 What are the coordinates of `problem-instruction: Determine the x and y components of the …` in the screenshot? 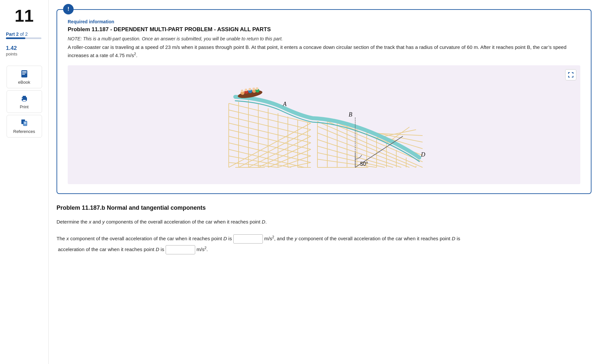 It's located at (324, 222).